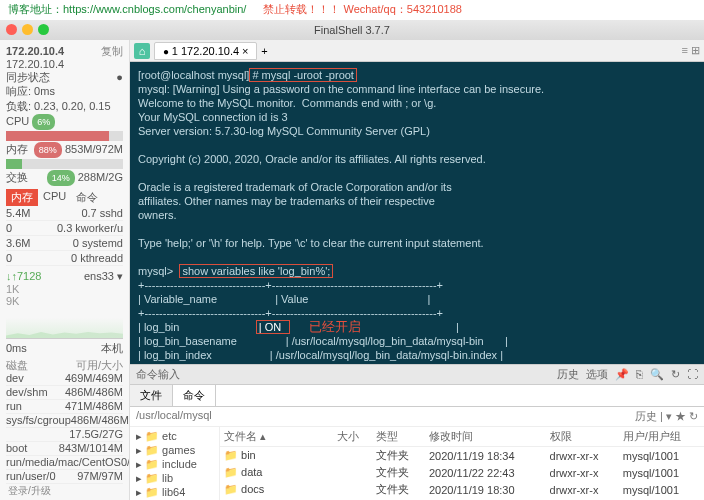 This screenshot has height=500, width=704. What do you see at coordinates (417, 374) in the screenshot?
I see `terminal-footer: 命令输入 历史 选项 📌 ⎘ 🔍 ↻ ⛶` at bounding box center [417, 374].